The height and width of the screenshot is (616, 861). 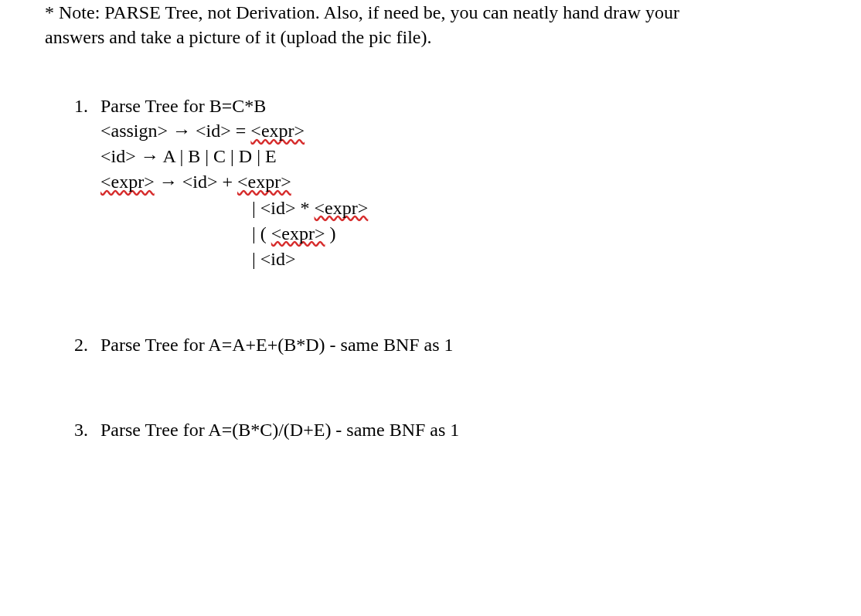 I want to click on grammar-expr-3: | ( <expr> ), so click(x=477, y=233).